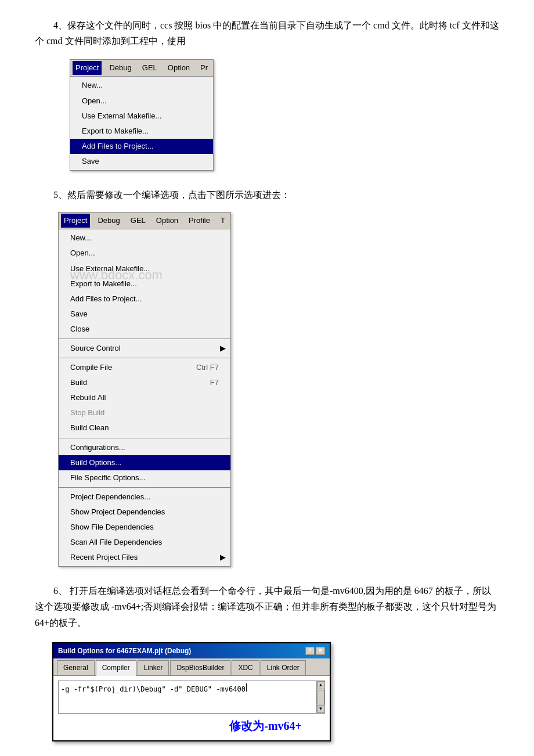  Describe the element at coordinates (208, 368) in the screenshot. I see `compile-file-shortcut: Ctrl F7` at that location.